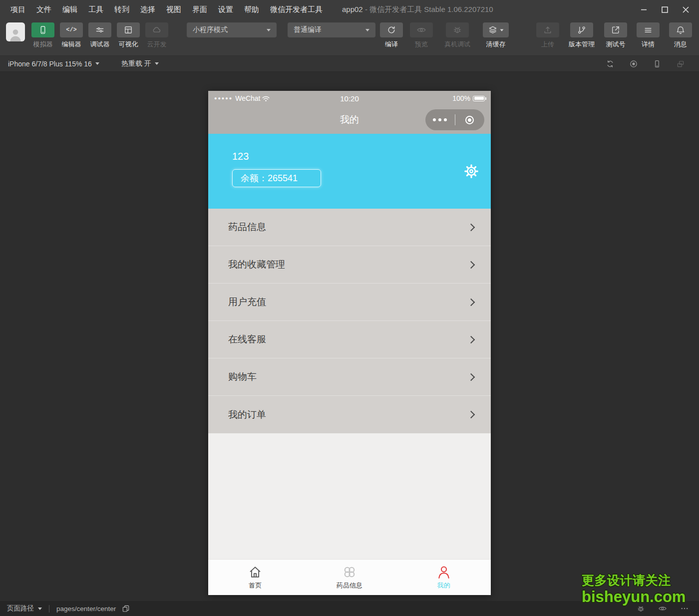  Describe the element at coordinates (128, 36) in the screenshot. I see `visualize-button: 可视化` at that location.